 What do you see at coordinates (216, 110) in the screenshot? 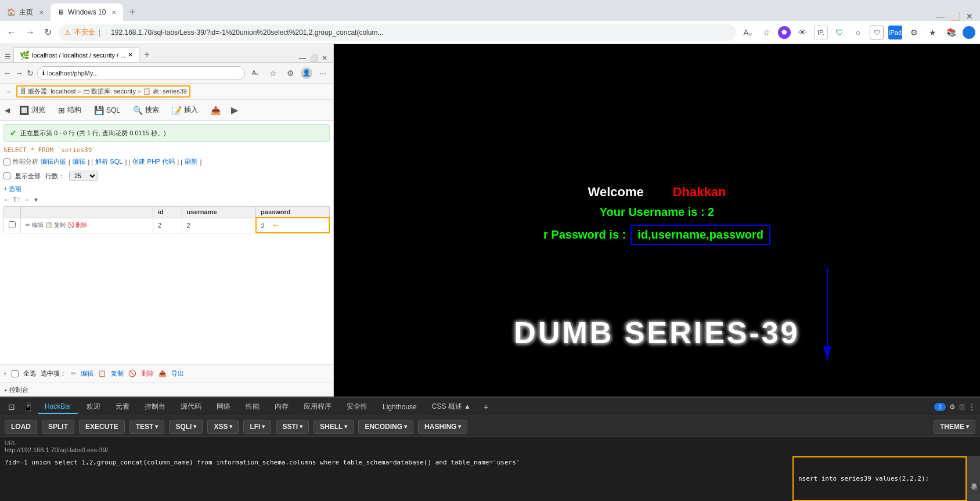
I see `pma-tab-export: 📤` at bounding box center [216, 110].